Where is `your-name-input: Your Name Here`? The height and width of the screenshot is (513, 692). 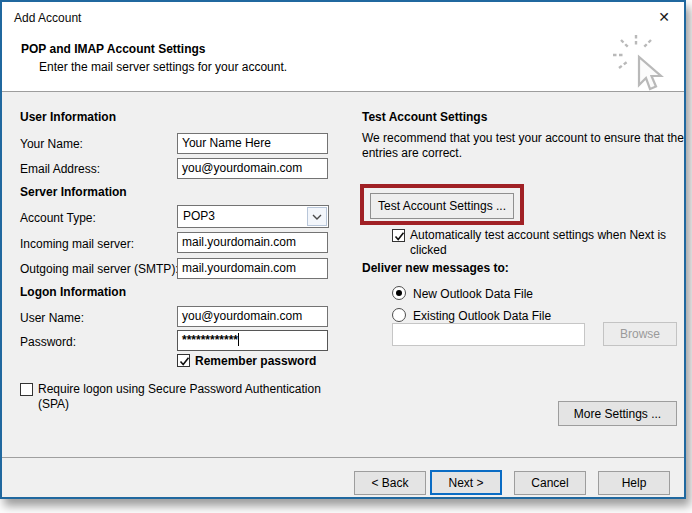
your-name-input: Your Name Here is located at coordinates (252, 144).